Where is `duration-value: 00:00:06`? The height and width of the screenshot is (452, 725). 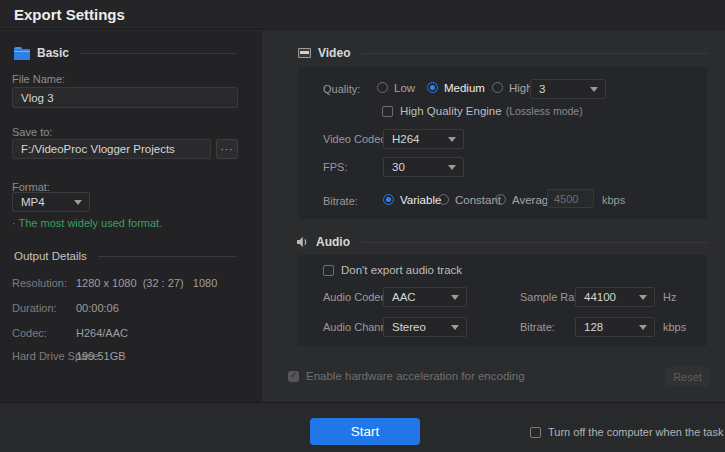
duration-value: 00:00:06 is located at coordinates (98, 308).